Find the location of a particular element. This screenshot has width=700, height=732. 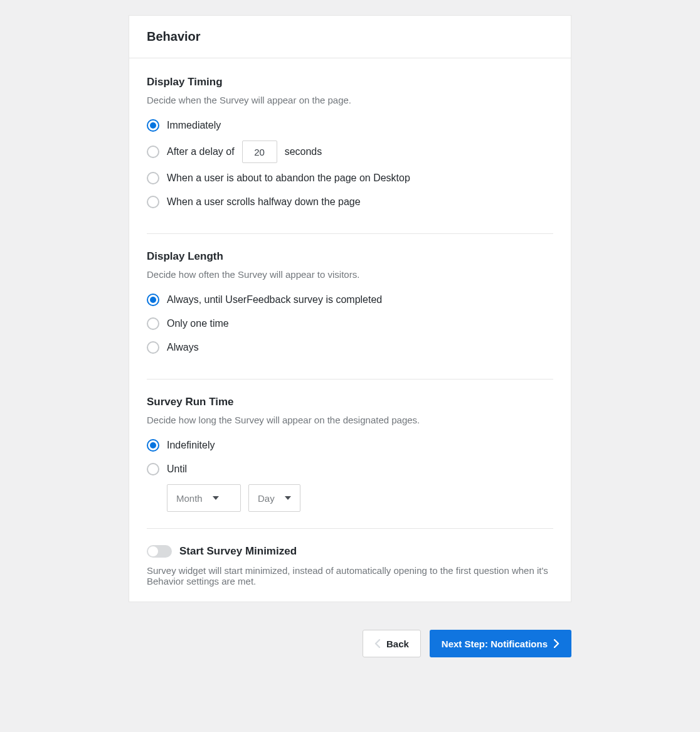

radio-label: When a user is about to abandon the page… is located at coordinates (289, 178).